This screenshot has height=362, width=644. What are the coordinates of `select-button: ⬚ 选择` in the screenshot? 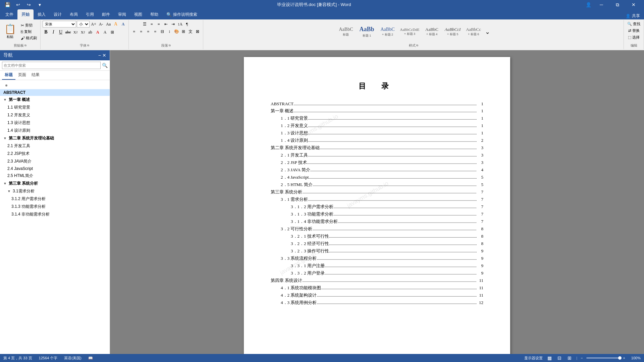 It's located at (634, 37).